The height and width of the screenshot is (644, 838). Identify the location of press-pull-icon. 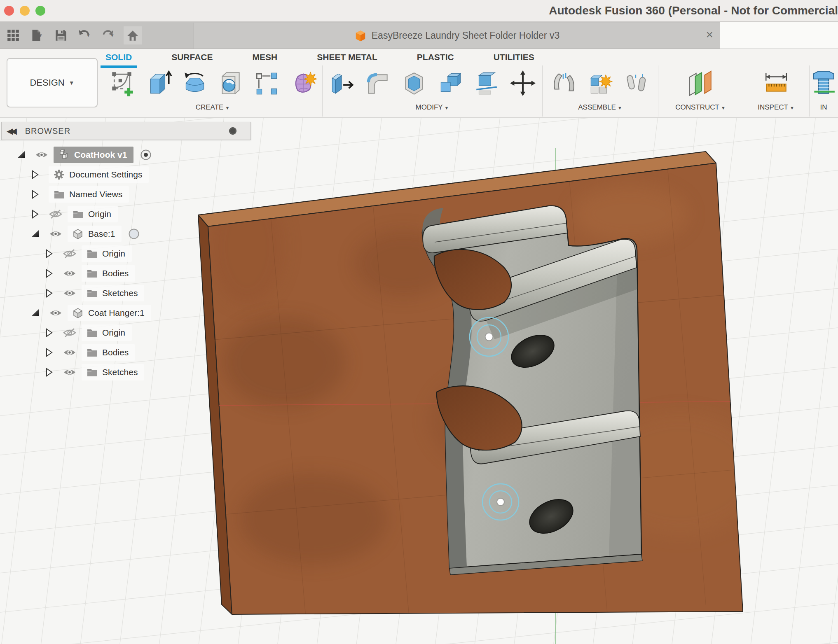
(342, 83).